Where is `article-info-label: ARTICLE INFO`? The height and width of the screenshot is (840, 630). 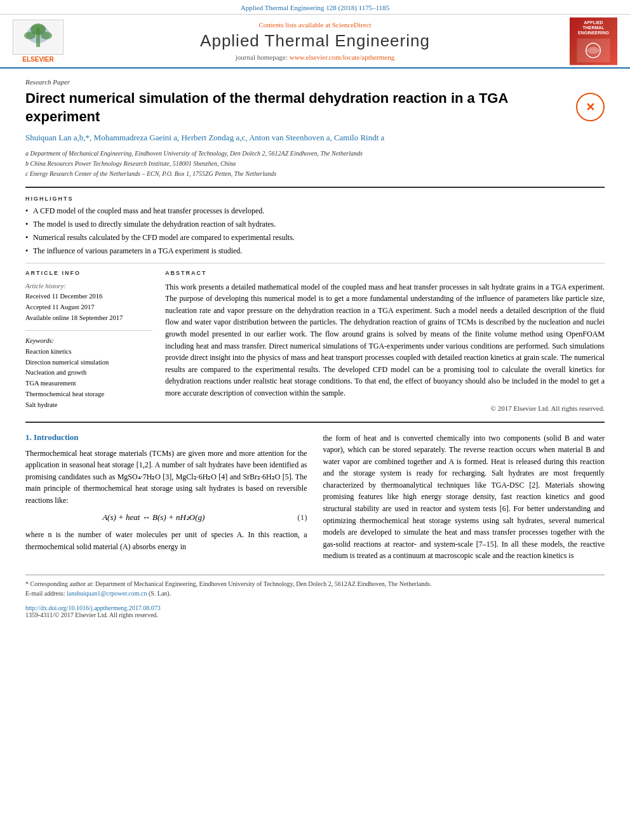 article-info-label: ARTICLE INFO is located at coordinates (89, 273).